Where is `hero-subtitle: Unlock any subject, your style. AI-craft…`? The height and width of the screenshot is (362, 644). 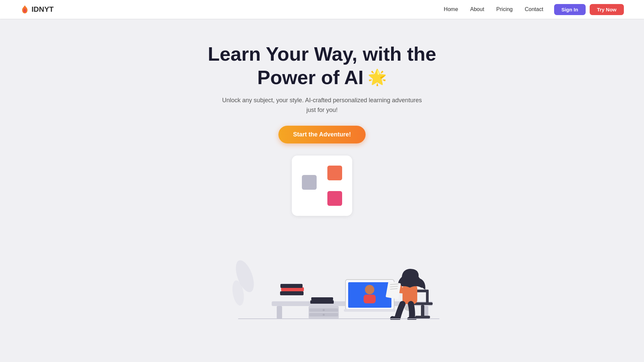
hero-subtitle: Unlock any subject, your style. AI-craft… is located at coordinates (322, 105).